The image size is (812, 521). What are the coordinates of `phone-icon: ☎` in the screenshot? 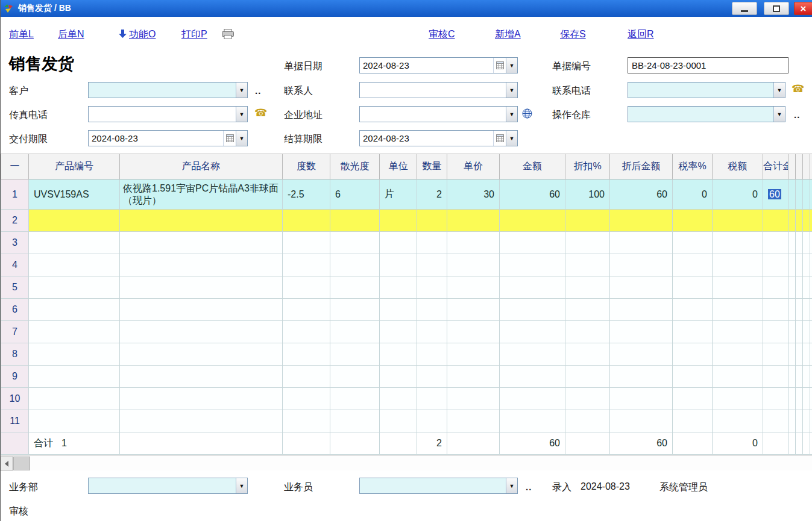 It's located at (798, 89).